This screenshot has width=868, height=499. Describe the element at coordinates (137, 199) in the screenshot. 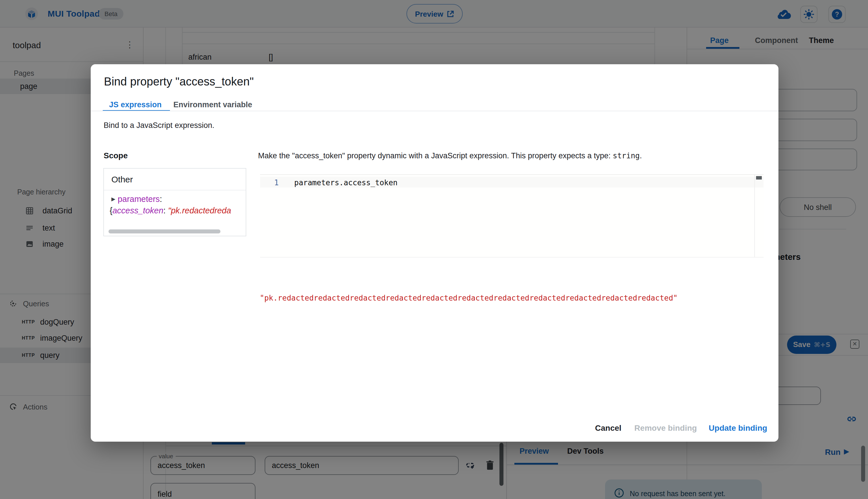

I see `scope-tree-parameters: ▶ parameters:` at that location.